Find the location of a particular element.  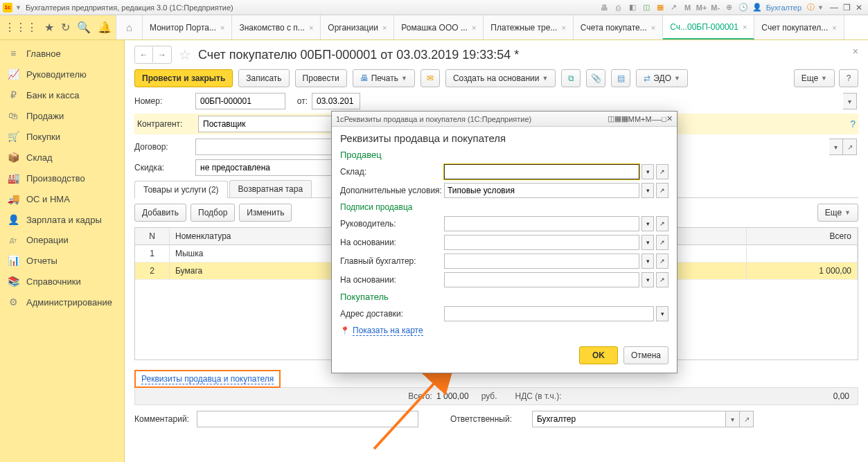

add-row-button: Добавить is located at coordinates (161, 213).